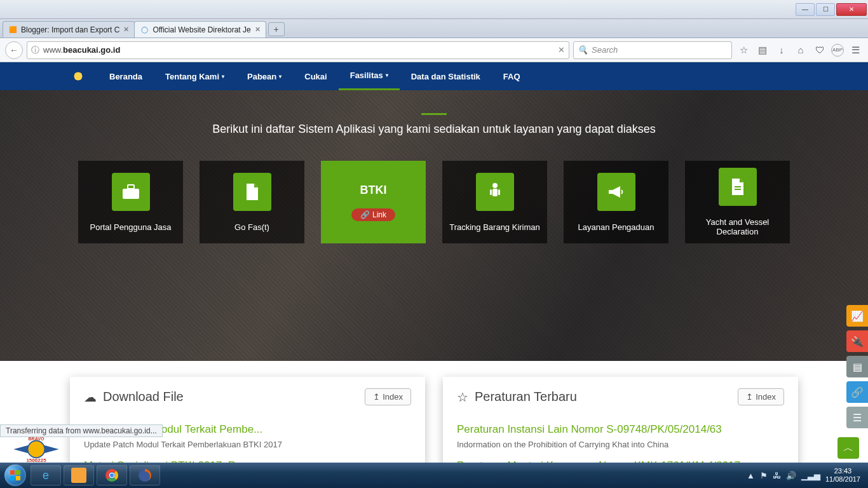 The image size is (868, 488). Describe the element at coordinates (374, 215) in the screenshot. I see `link-button: 🔗Link` at that location.